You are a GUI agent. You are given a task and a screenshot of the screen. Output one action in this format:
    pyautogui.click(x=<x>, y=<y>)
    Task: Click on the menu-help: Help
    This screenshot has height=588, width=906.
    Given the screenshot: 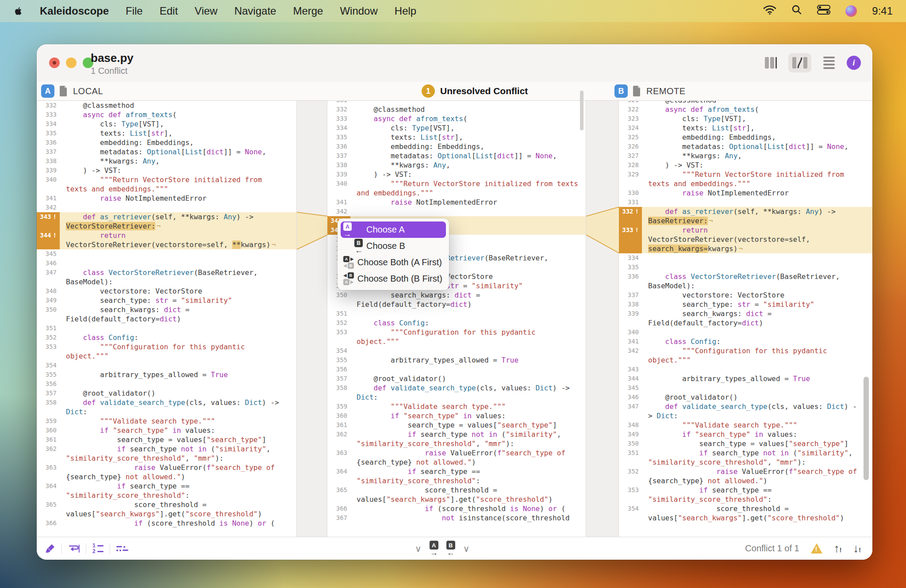 What is the action you would take?
    pyautogui.click(x=405, y=11)
    